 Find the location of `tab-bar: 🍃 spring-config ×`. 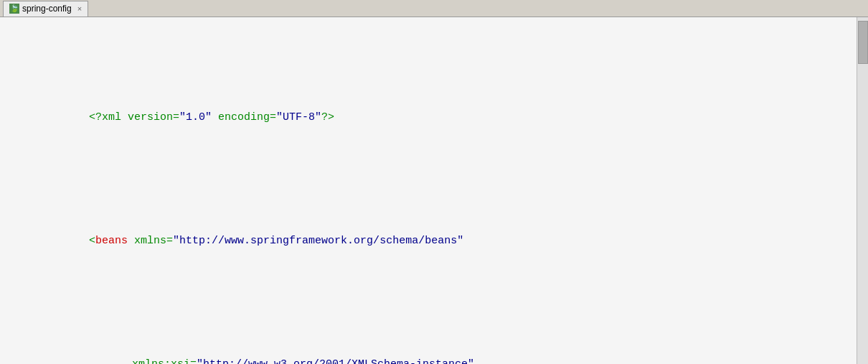

tab-bar: 🍃 spring-config × is located at coordinates (434, 9).